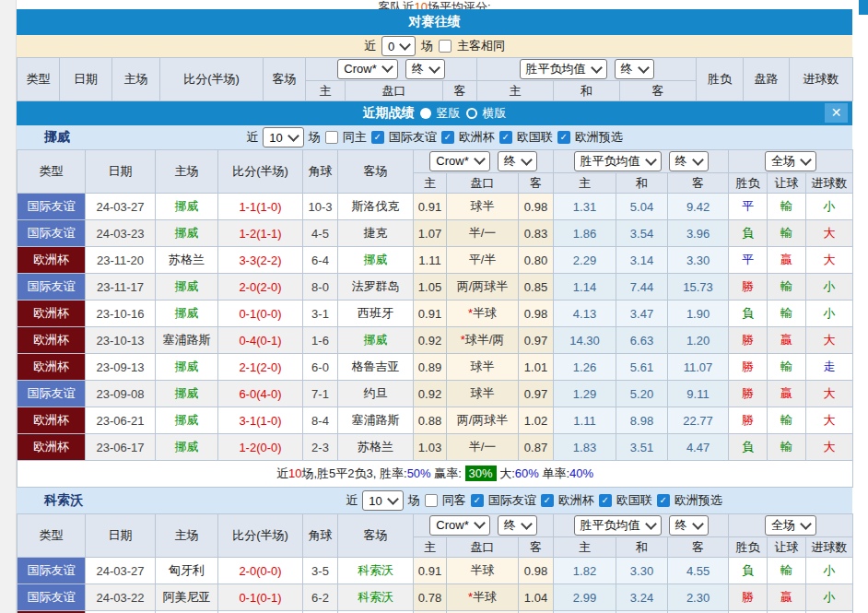  What do you see at coordinates (187, 260) in the screenshot?
I see `home-team: 苏格兰` at bounding box center [187, 260].